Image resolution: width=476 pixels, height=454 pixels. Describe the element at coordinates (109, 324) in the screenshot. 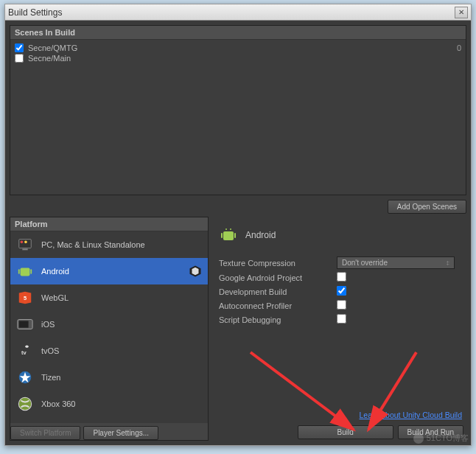

I see `platform-item-ios: iOS` at that location.